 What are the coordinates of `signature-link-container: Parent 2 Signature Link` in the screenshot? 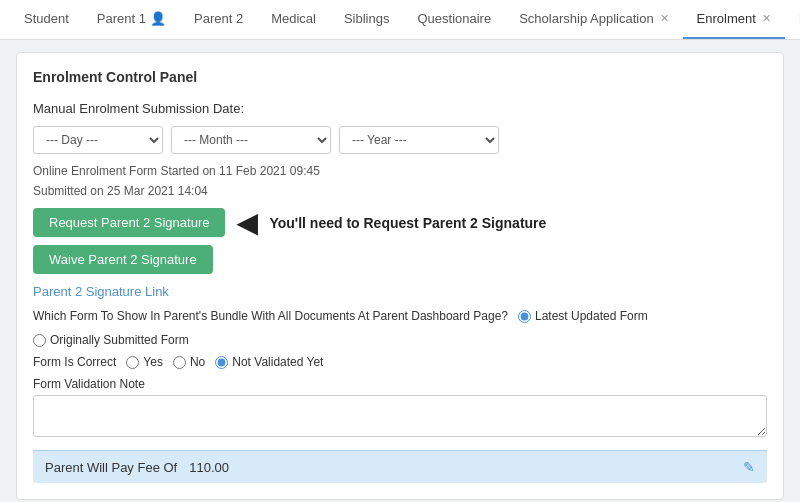 It's located at (400, 292).